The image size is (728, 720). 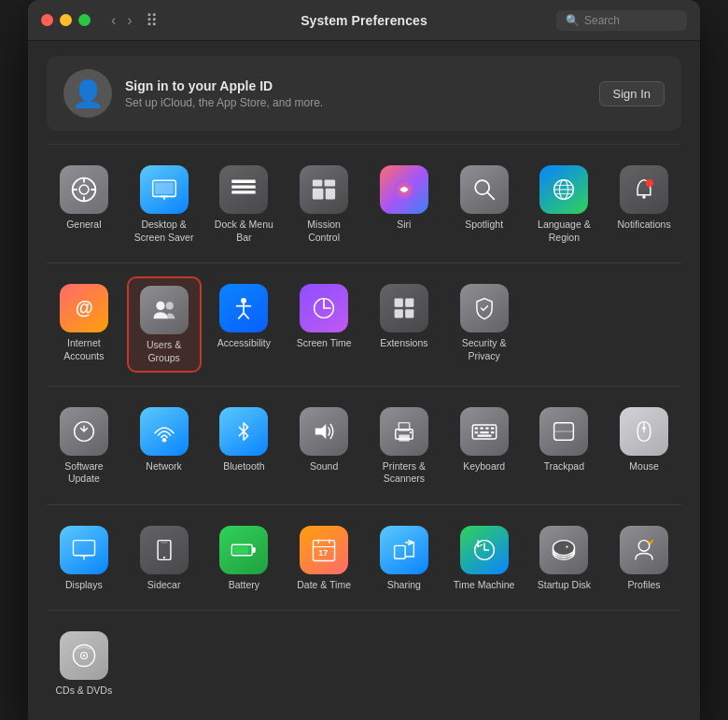 What do you see at coordinates (631, 21) in the screenshot?
I see `search-input` at bounding box center [631, 21].